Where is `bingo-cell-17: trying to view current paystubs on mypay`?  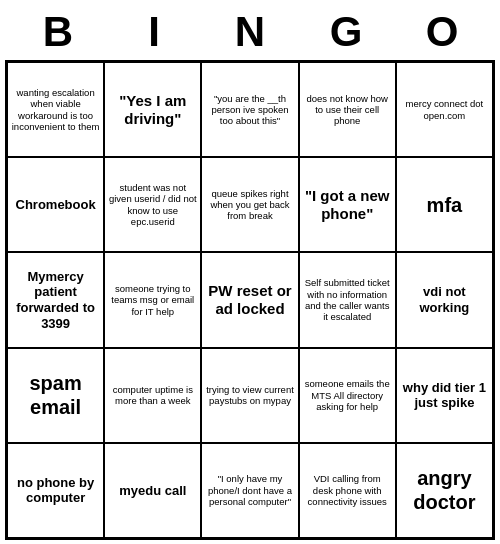 bingo-cell-17: trying to view current paystubs on mypay is located at coordinates (250, 396).